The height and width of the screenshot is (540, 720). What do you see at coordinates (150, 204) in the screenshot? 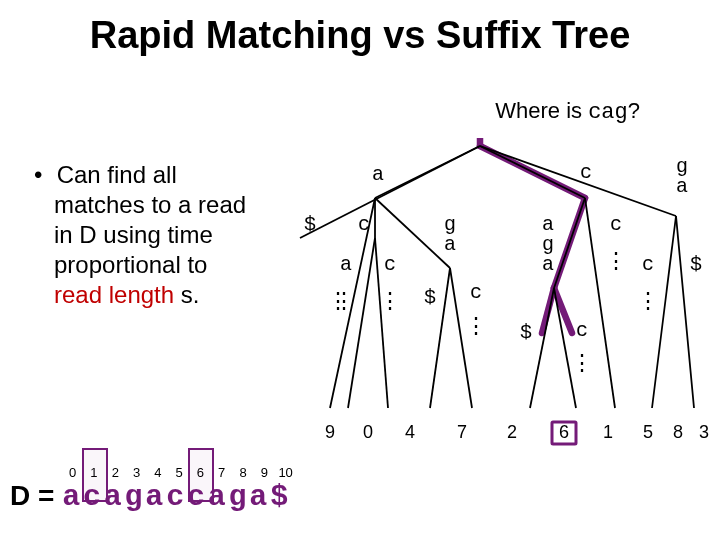
I see `bullet-line2: matches to a read` at bounding box center [150, 204].